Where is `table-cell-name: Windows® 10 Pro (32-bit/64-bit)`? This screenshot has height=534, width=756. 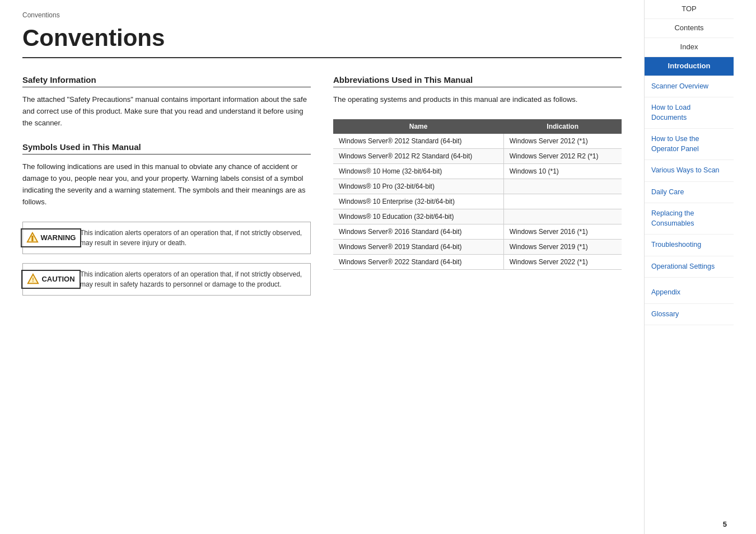 table-cell-name: Windows® 10 Pro (32-bit/64-bit) is located at coordinates (418, 186).